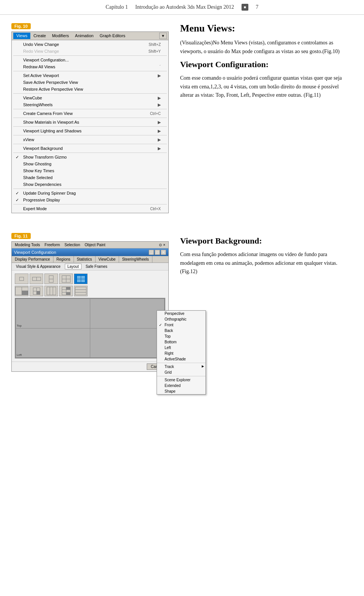 This screenshot has width=364, height=596. Describe the element at coordinates (163, 252) in the screenshot. I see `close-btn: ×` at that location.